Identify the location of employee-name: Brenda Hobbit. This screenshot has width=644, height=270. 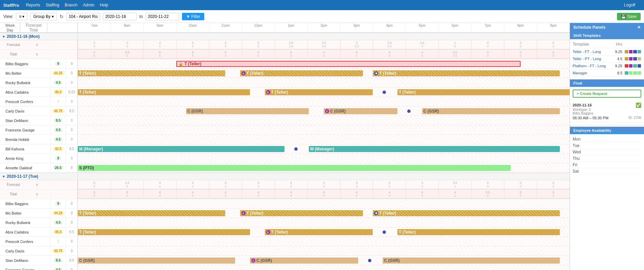
(25, 139).